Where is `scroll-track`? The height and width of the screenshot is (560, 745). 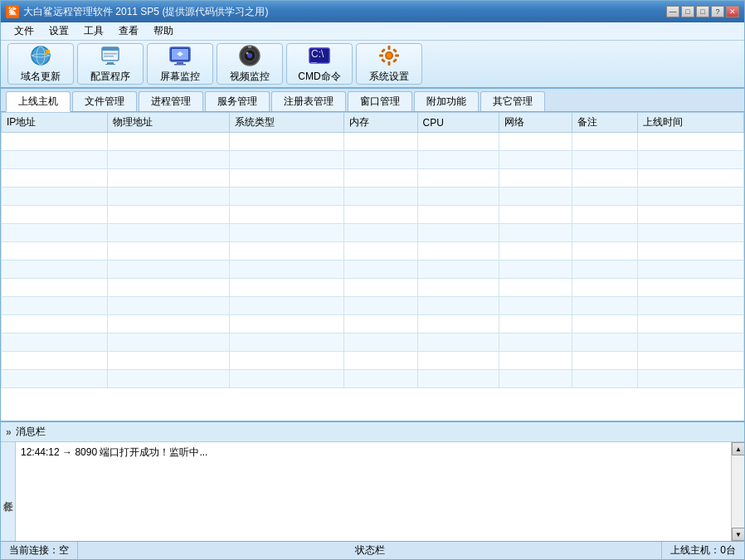 scroll-track is located at coordinates (738, 491).